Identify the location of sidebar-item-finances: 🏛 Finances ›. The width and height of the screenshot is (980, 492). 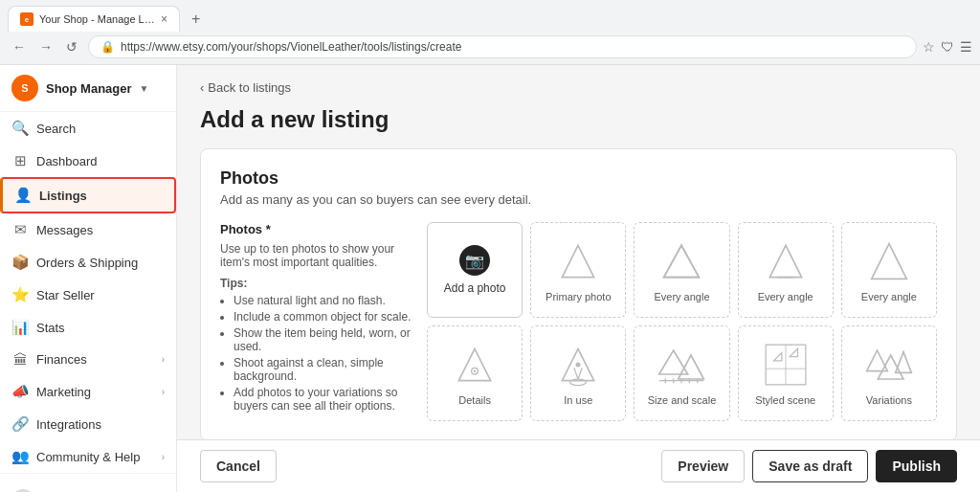
(88, 360).